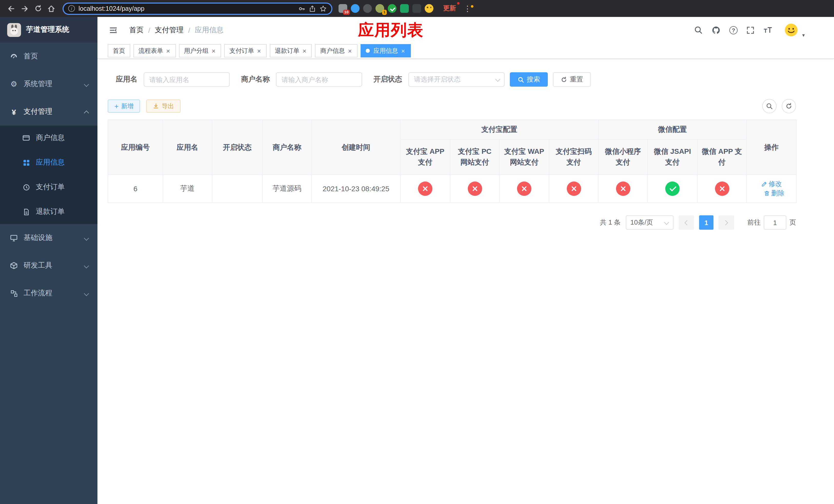 The image size is (834, 504). Describe the element at coordinates (198, 8) in the screenshot. I see `address-bar: i localhost:1024/pay/app` at that location.